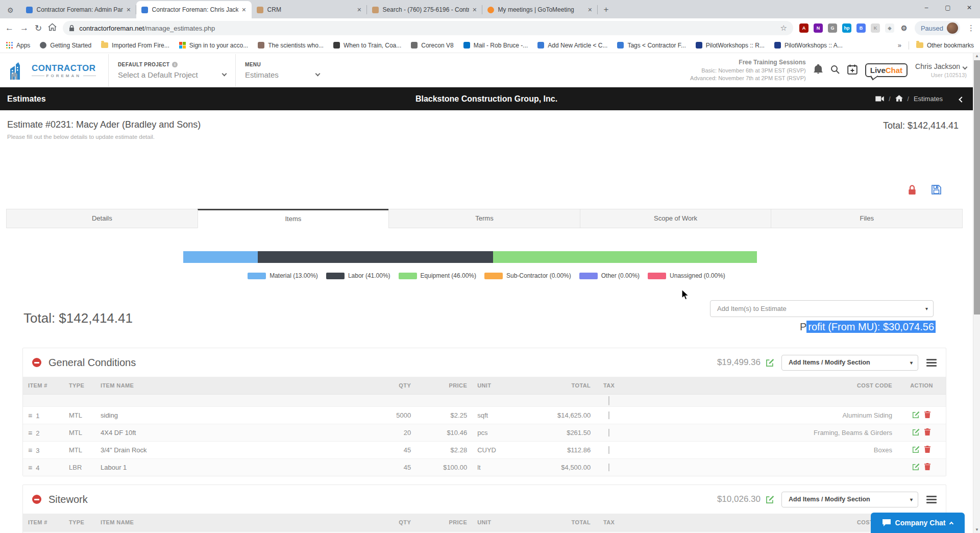  Describe the element at coordinates (293, 219) in the screenshot. I see `tab-items: Items` at that location.